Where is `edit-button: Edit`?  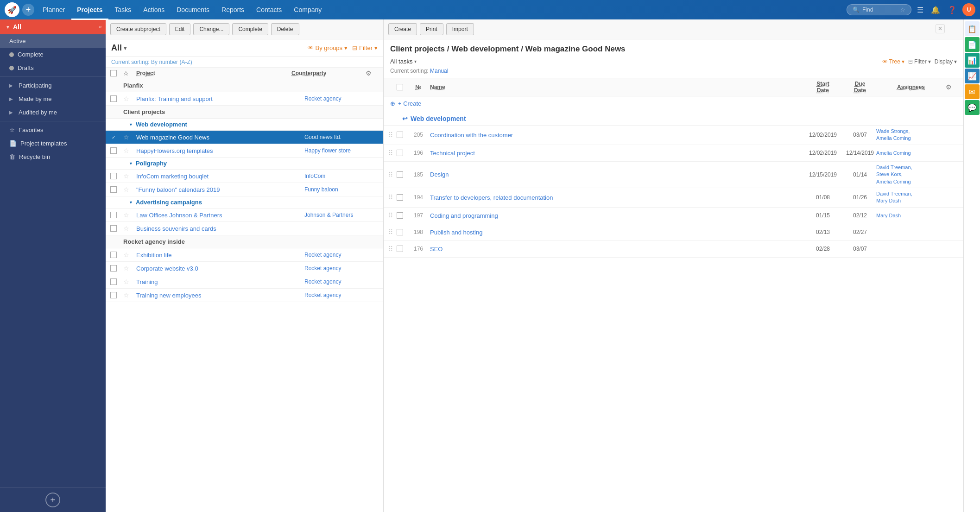 edit-button: Edit is located at coordinates (180, 29).